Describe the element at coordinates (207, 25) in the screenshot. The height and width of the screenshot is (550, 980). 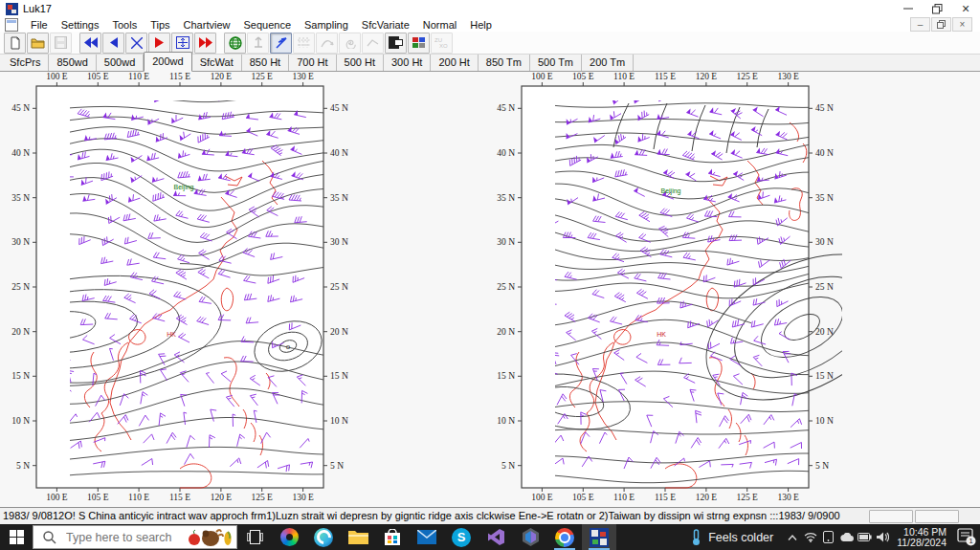
I see `menu-item-chartview: Chartview` at that location.